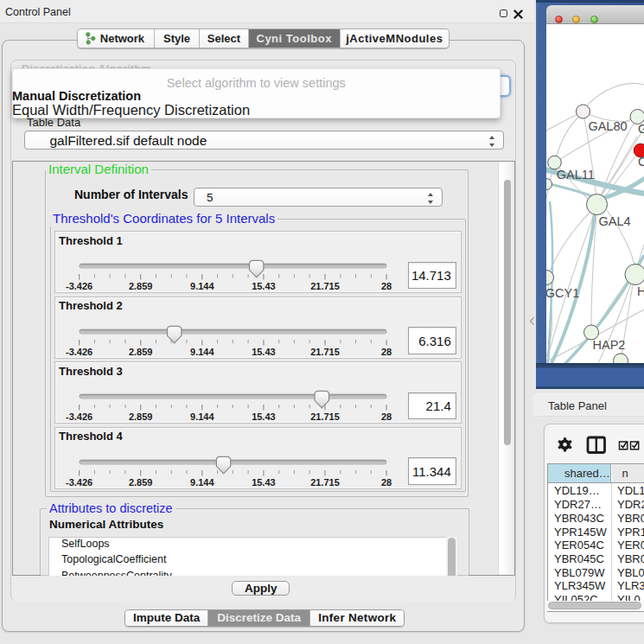 The width and height of the screenshot is (644, 644). I want to click on svg-text: C, so click(641, 162).